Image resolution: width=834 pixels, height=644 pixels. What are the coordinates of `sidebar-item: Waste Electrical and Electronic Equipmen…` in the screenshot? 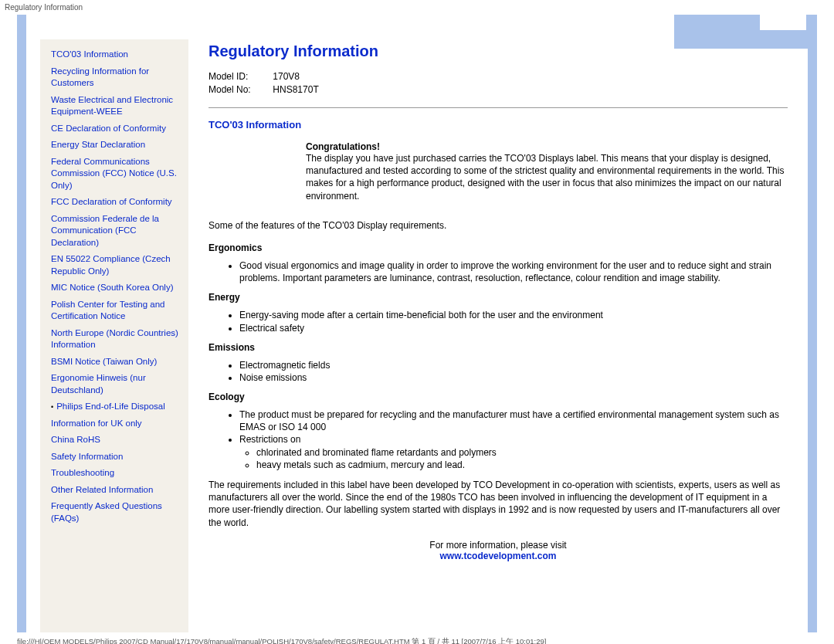 It's located at (116, 107).